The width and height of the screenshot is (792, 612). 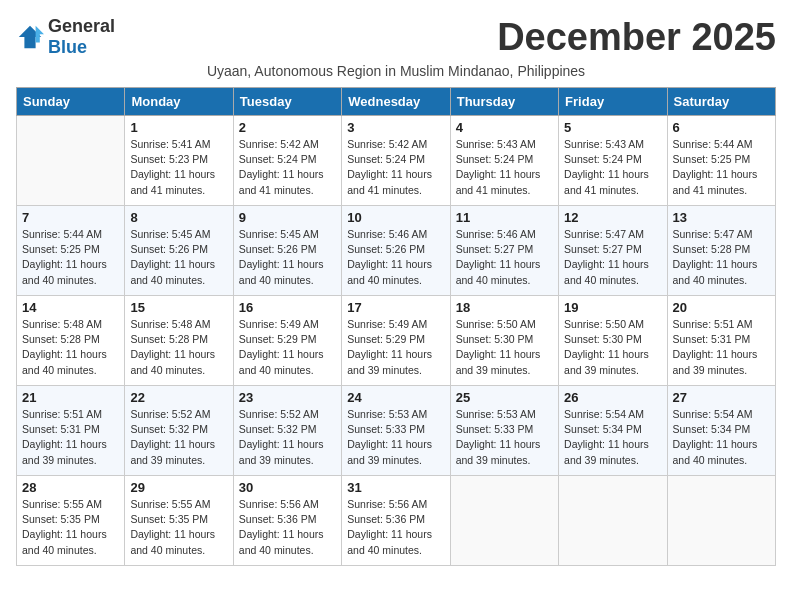 What do you see at coordinates (71, 431) in the screenshot?
I see `calendar-cell: 21Sunrise: 5:51 AMSunset: 5:31 PMDayligh…` at bounding box center [71, 431].